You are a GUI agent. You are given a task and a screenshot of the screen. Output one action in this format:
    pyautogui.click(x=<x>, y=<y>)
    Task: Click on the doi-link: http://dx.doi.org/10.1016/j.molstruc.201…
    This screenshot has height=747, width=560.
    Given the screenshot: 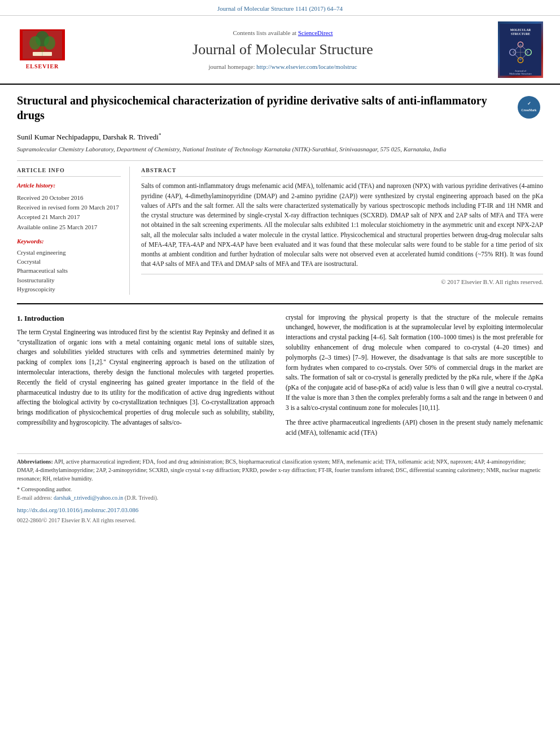 What is the action you would take?
    pyautogui.click(x=78, y=510)
    